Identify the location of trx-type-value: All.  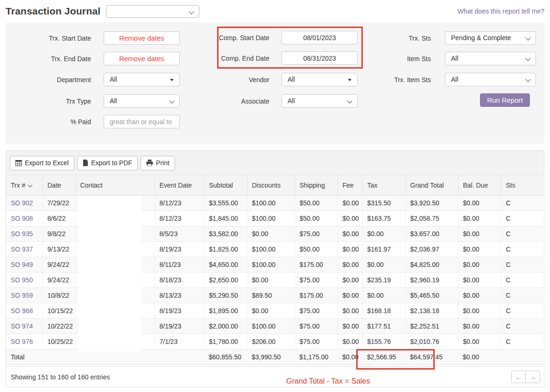
(113, 101).